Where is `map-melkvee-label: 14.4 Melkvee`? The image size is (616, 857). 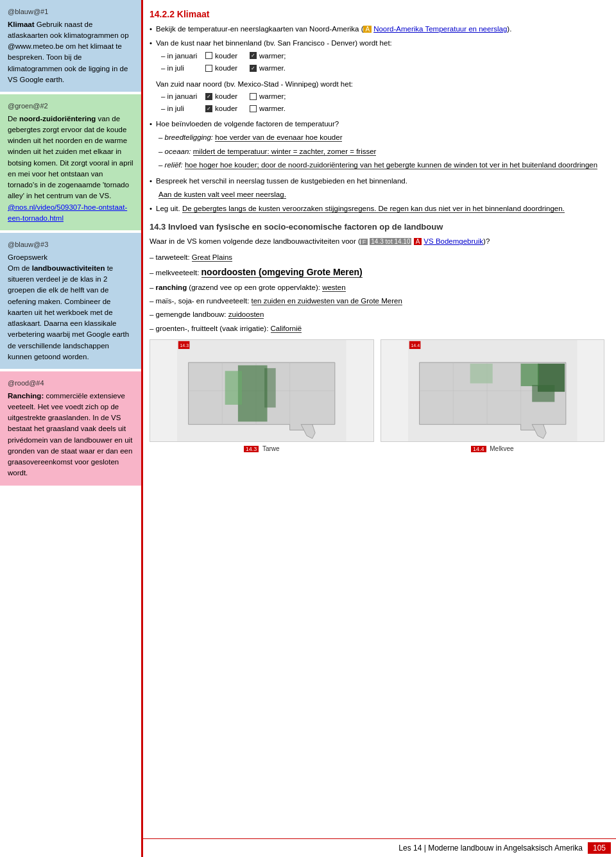
map-melkvee-label: 14.4 Melkvee is located at coordinates (493, 449).